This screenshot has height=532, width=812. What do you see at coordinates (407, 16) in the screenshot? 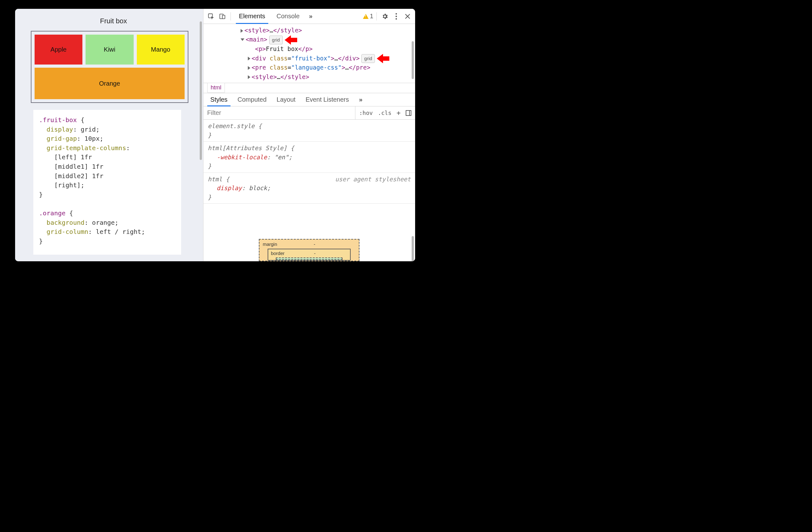
I see `close-devtools-icon` at bounding box center [407, 16].